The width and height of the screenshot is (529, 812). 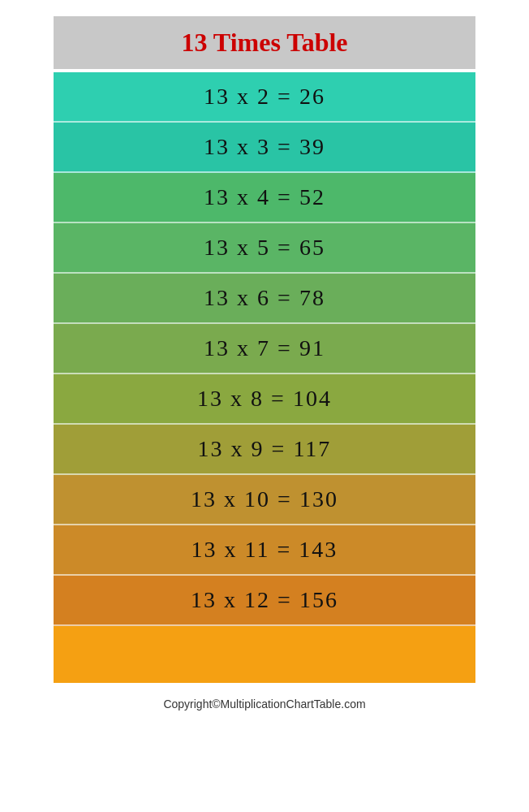 What do you see at coordinates (264, 704) in the screenshot?
I see `footer: Copyright©MultiplicationChartTable.com` at bounding box center [264, 704].